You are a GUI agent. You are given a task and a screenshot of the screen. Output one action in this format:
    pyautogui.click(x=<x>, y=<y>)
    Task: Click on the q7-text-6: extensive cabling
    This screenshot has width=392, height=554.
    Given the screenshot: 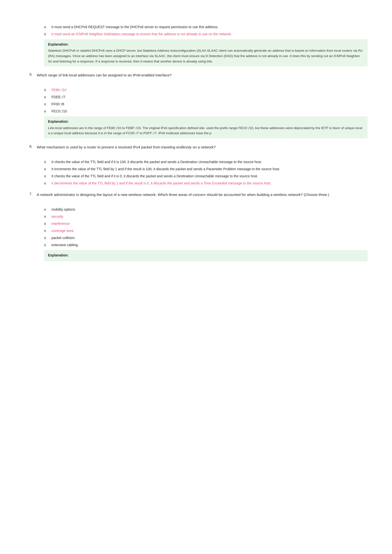 What is the action you would take?
    pyautogui.click(x=65, y=245)
    